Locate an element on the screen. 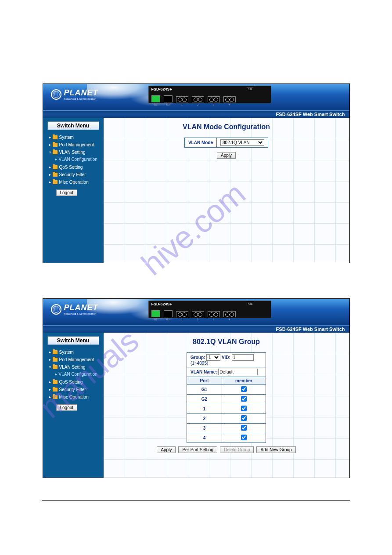 Image resolution: width=392 pixels, height=555 pixels. group-select: 1 is located at coordinates (213, 358).